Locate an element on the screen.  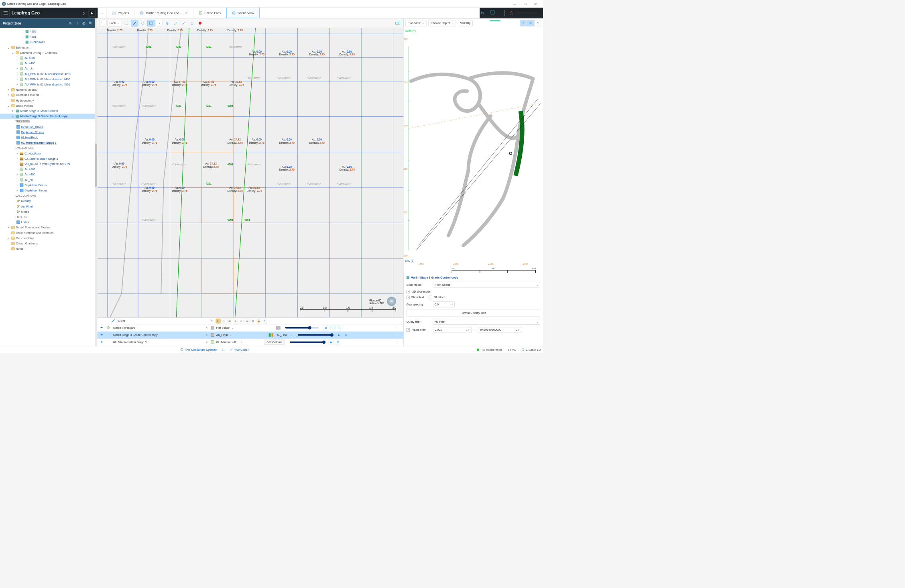
visibility-button: Visibility is located at coordinates (466, 23).